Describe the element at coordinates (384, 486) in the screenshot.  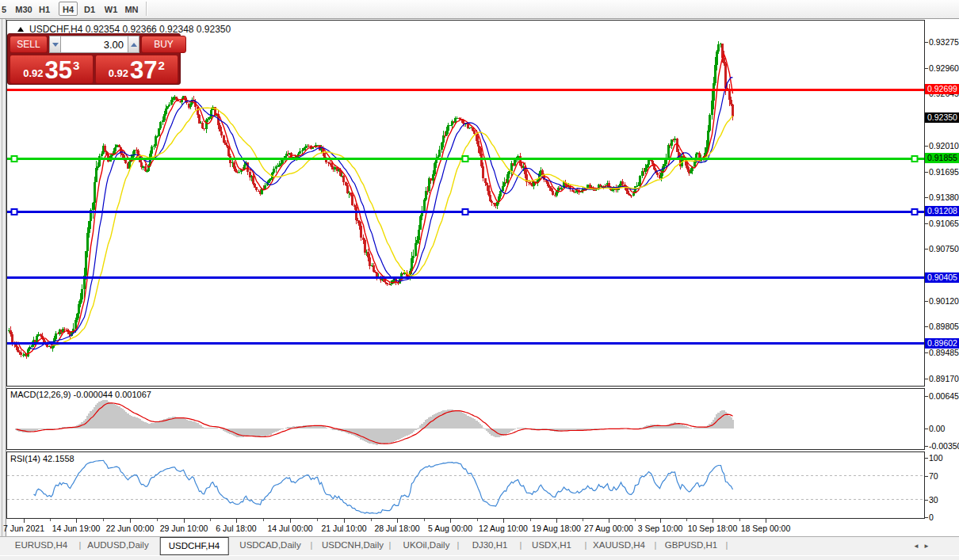
I see `rsi-line` at that location.